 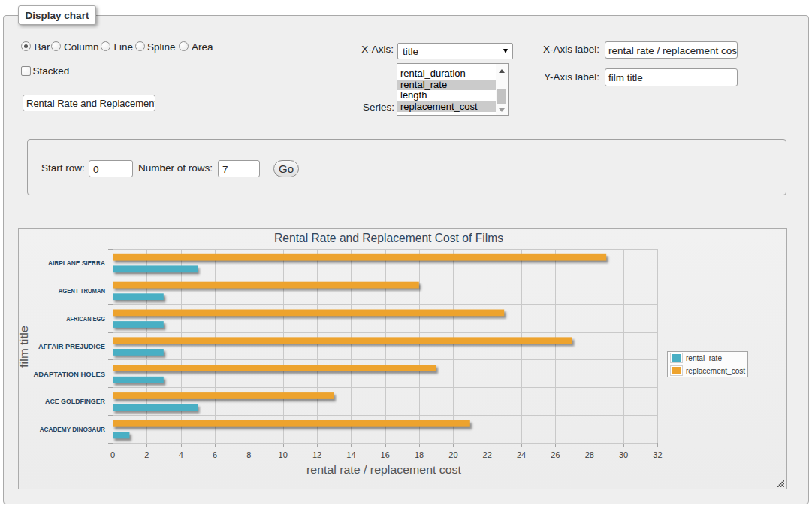 I want to click on svg-text: AIRPLANE SIERRA, so click(x=77, y=263).